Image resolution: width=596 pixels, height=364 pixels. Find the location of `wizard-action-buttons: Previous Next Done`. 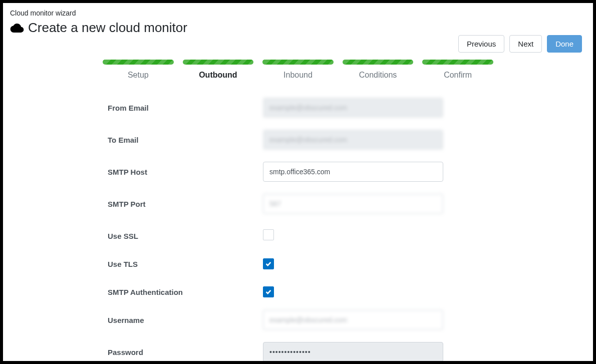

wizard-action-buttons: Previous Next Done is located at coordinates (520, 44).